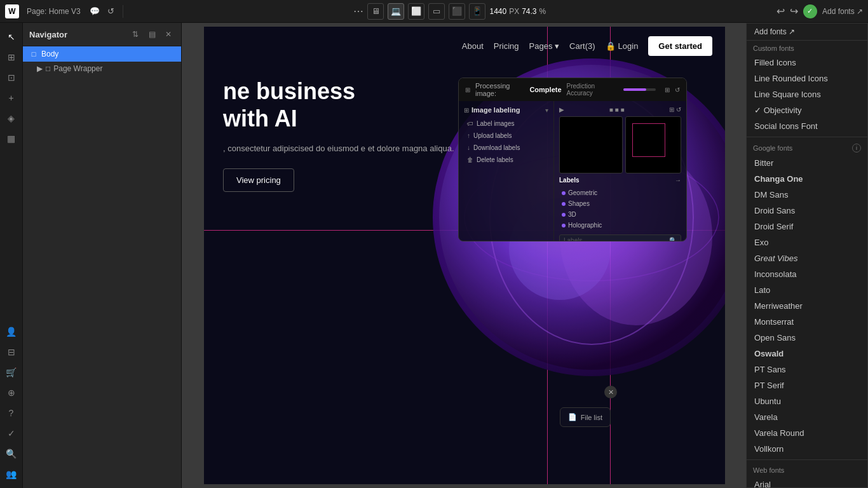 The height and width of the screenshot is (488, 868). Describe the element at coordinates (11, 352) in the screenshot. I see `cms-panel-icon: ⊟` at that location.